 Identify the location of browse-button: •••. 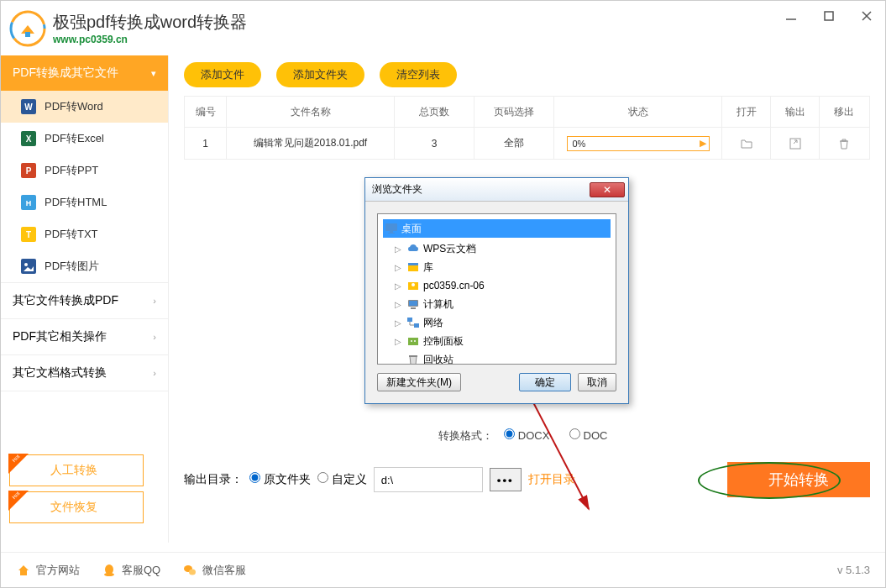
(506, 480).